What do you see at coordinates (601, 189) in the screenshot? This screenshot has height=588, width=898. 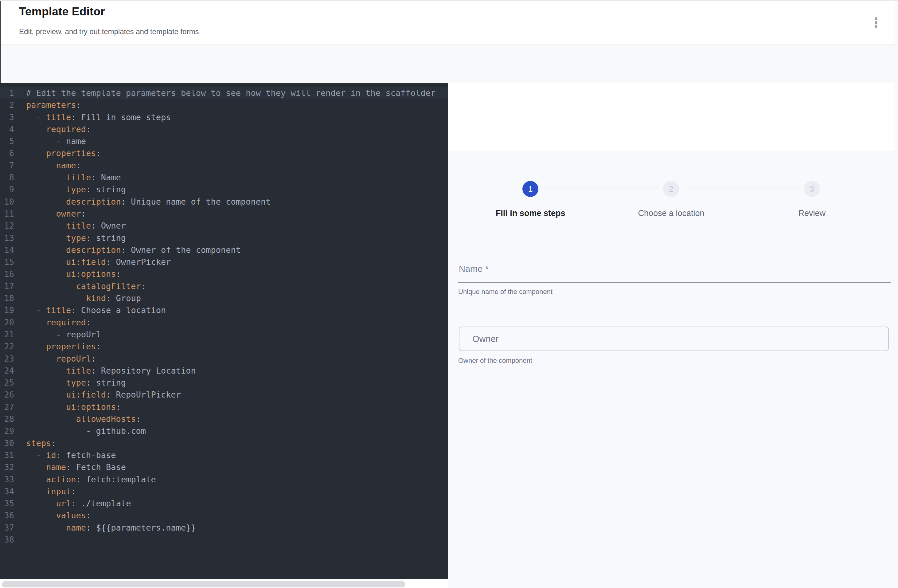 I see `step-connector` at bounding box center [601, 189].